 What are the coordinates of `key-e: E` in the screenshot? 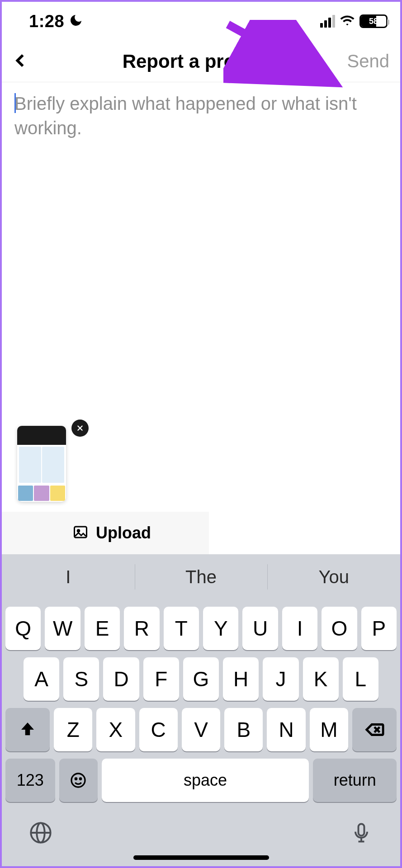 It's located at (102, 628).